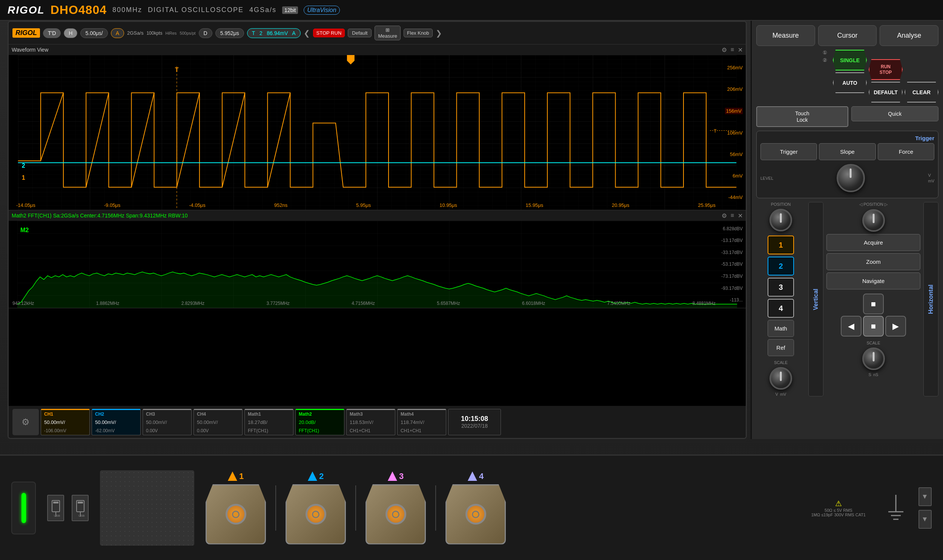 The width and height of the screenshot is (943, 560). What do you see at coordinates (307, 33) in the screenshot?
I see `prev-nav: ❮` at bounding box center [307, 33].